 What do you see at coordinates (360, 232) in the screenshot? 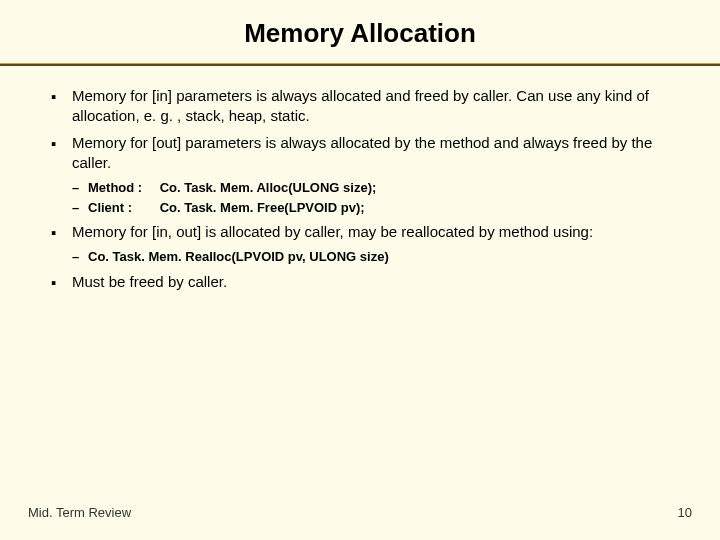
I see `main-bullet-list-2: Memory for [in, out] is allocated by cal…` at bounding box center [360, 232].